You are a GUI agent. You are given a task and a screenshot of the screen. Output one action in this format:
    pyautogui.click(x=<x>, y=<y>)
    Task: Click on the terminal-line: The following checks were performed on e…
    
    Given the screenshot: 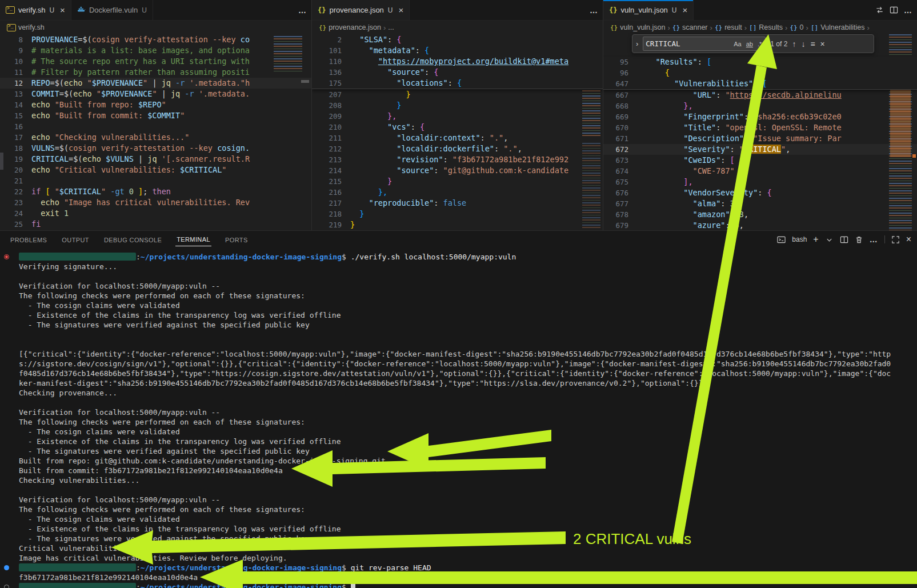 What is the action you would take?
    pyautogui.click(x=468, y=296)
    